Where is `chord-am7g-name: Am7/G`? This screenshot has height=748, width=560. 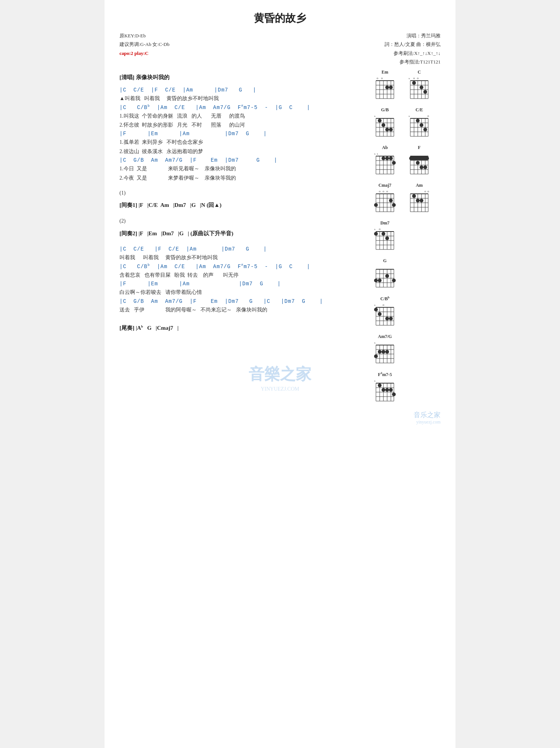
chord-am7g-name: Am7/G is located at coordinates (385, 337).